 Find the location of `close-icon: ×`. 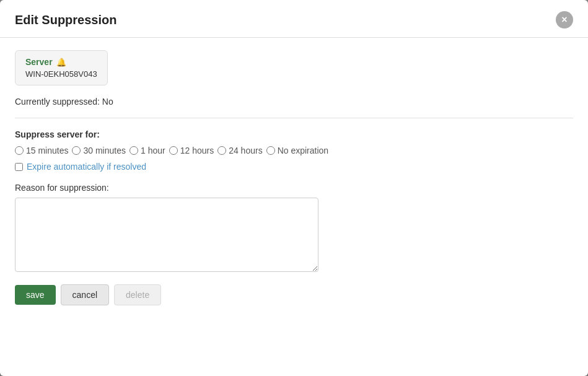

close-icon: × is located at coordinates (564, 20).